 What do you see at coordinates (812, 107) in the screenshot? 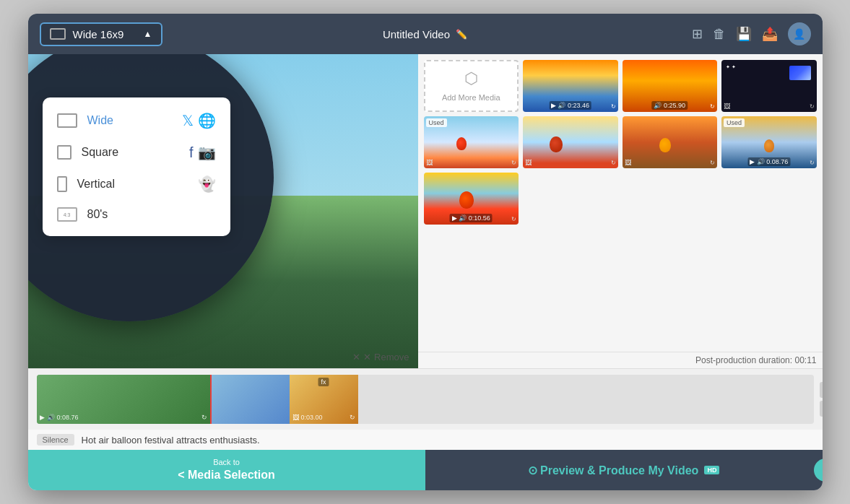
I see `ctrl-3: ↻` at bounding box center [812, 107].